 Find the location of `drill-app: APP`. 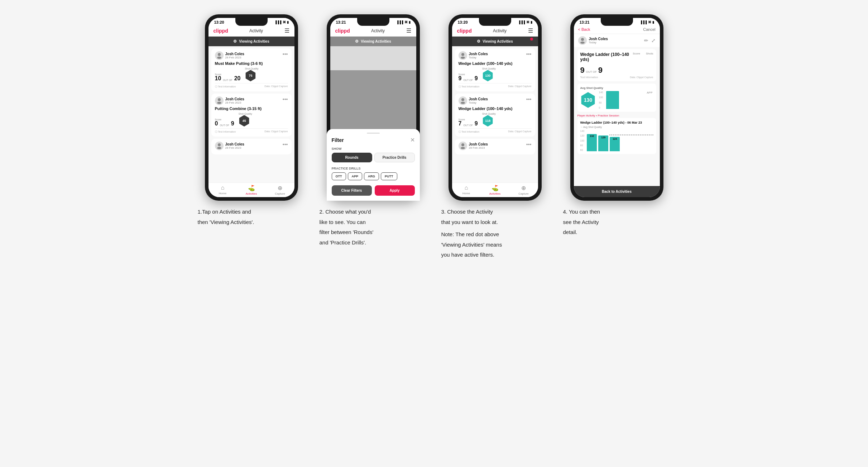

drill-app: APP is located at coordinates (355, 176).